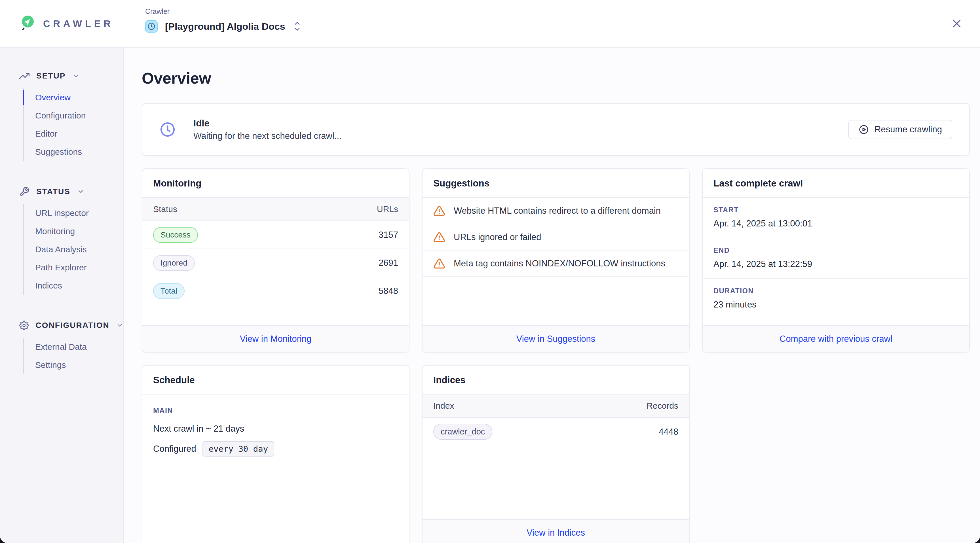 The image size is (980, 543). Describe the element at coordinates (62, 295) in the screenshot. I see `sidebar: SETUP Overview Configuration Editor Sugg…` at that location.